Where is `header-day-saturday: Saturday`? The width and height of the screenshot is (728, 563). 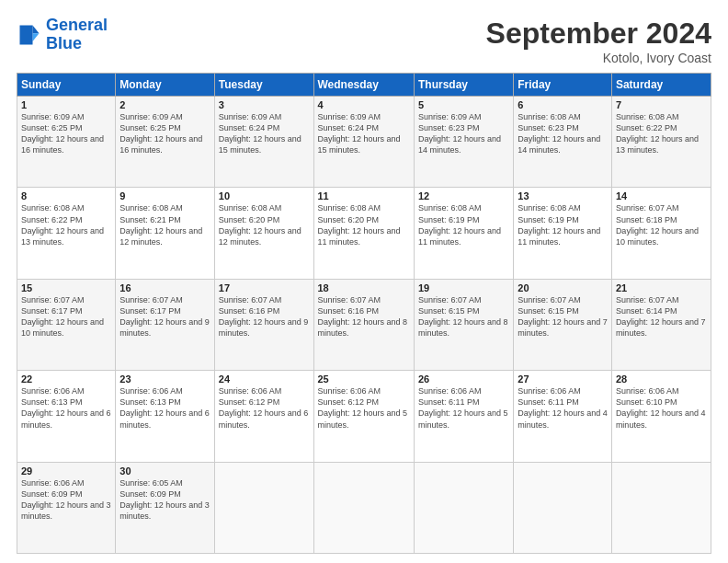 header-day-saturday: Saturday is located at coordinates (661, 85).